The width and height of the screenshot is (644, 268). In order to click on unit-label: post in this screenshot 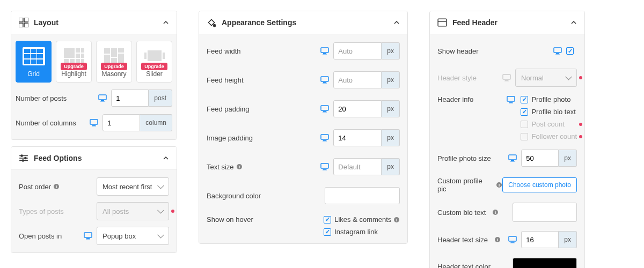, I will do `click(160, 98)`.